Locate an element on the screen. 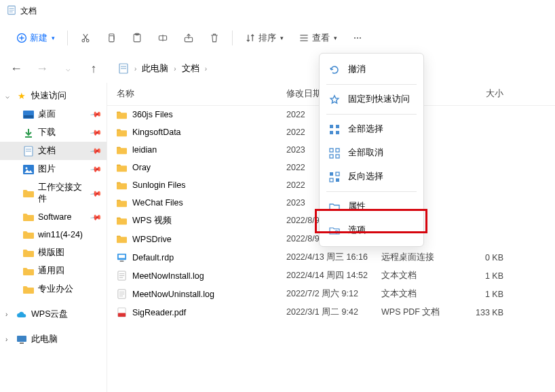  paste-button is located at coordinates (137, 38).